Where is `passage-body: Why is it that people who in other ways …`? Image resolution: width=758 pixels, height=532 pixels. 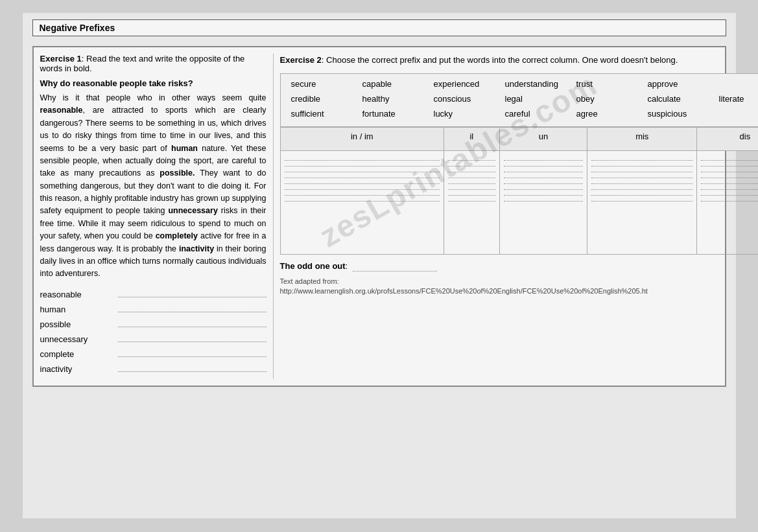
passage-body: Why is it that people who in other ways … is located at coordinates (153, 187).